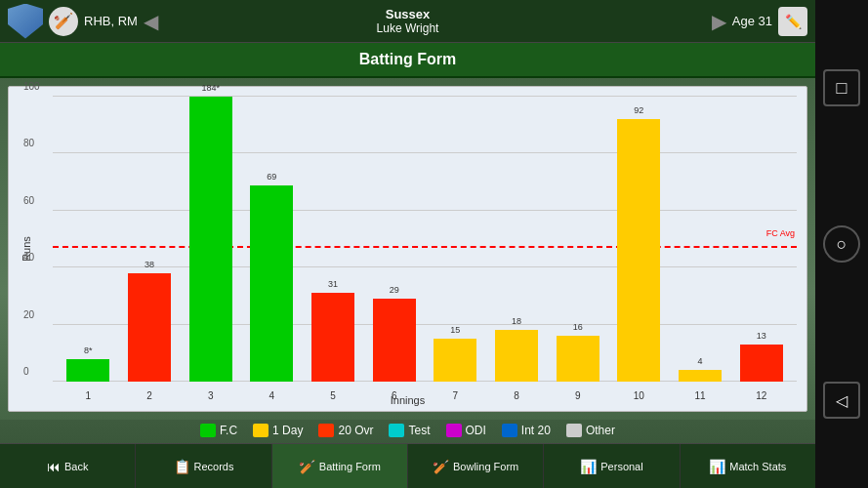  What do you see at coordinates (88, 371) in the screenshot?
I see `bar: 8*1` at bounding box center [88, 371].